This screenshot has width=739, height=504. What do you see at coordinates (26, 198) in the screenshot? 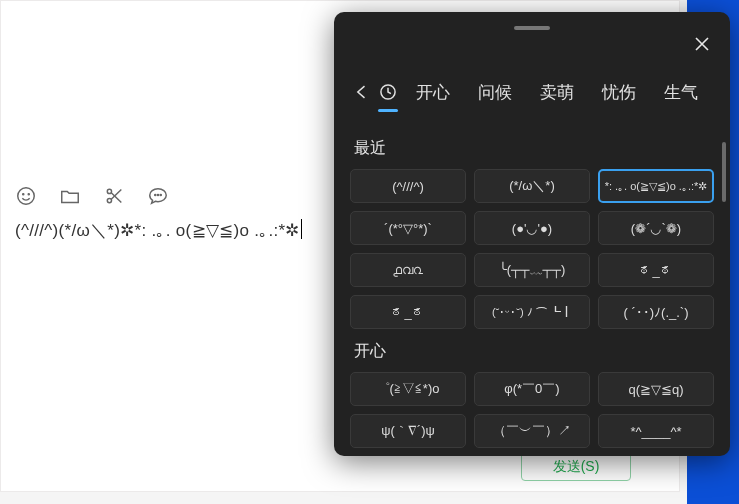
I see `emoji-icon` at bounding box center [26, 198].